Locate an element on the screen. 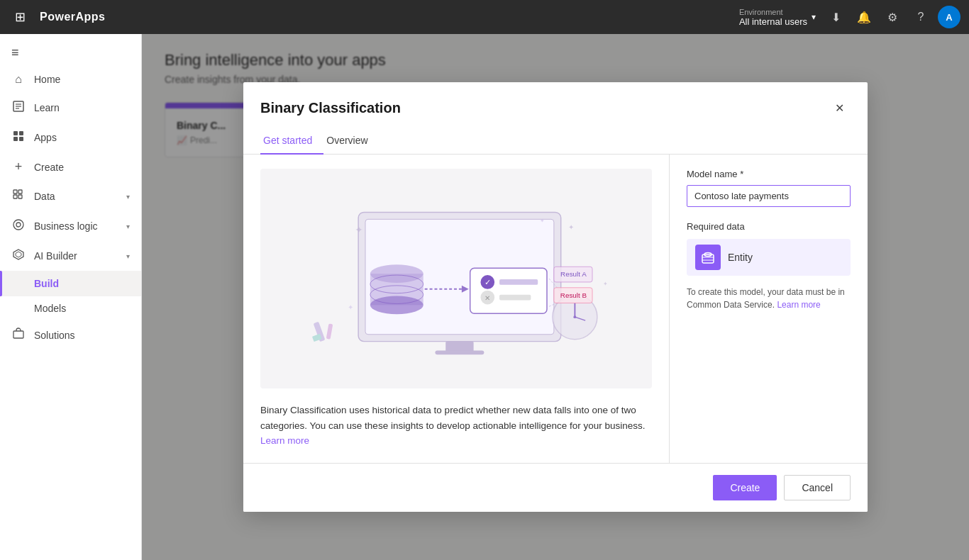  chevron-down-icon: ▾ is located at coordinates (814, 17).